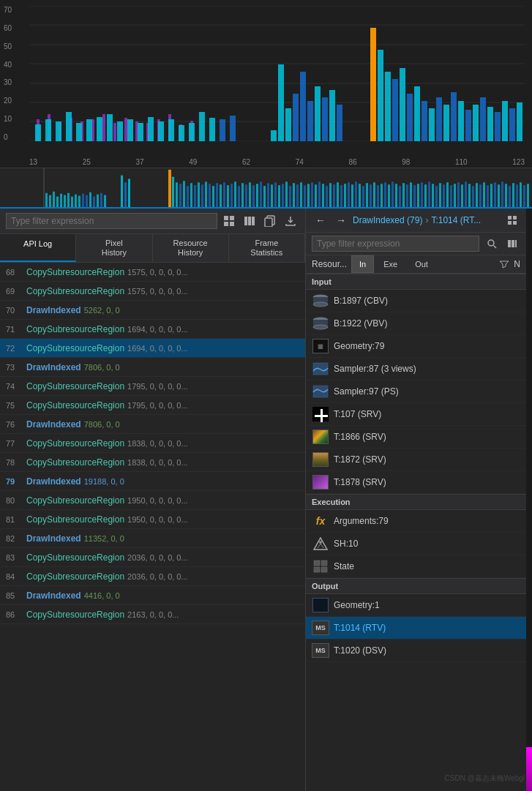 The width and height of the screenshot is (532, 791). What do you see at coordinates (388, 220) in the screenshot?
I see `breadcrumb-draw: DrawIndexed (79)` at bounding box center [388, 220].